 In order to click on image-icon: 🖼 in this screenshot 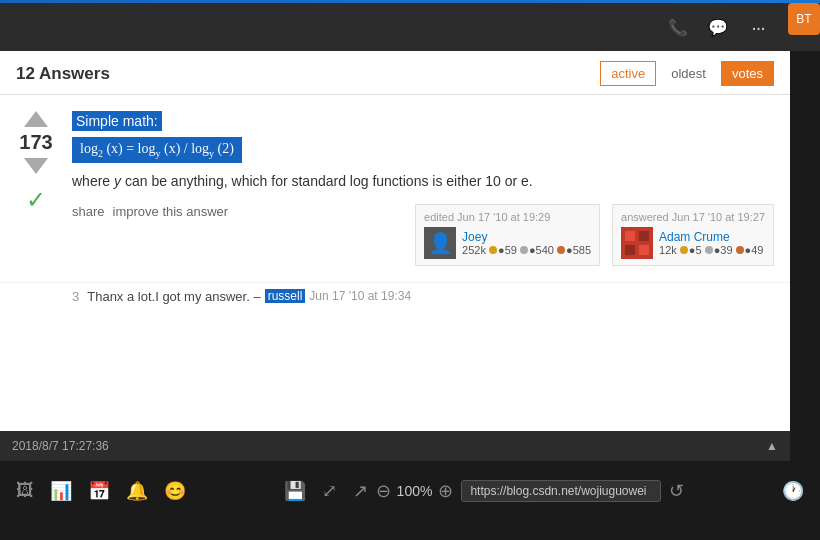, I will do `click(25, 491)`.